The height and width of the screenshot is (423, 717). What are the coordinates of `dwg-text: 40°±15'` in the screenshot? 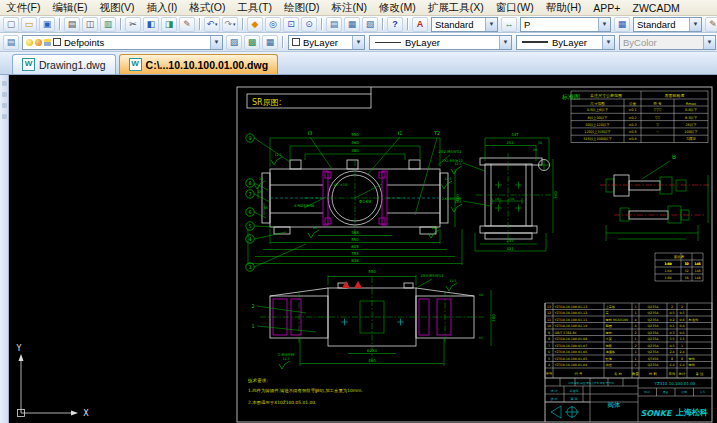 It's located at (342, 185).